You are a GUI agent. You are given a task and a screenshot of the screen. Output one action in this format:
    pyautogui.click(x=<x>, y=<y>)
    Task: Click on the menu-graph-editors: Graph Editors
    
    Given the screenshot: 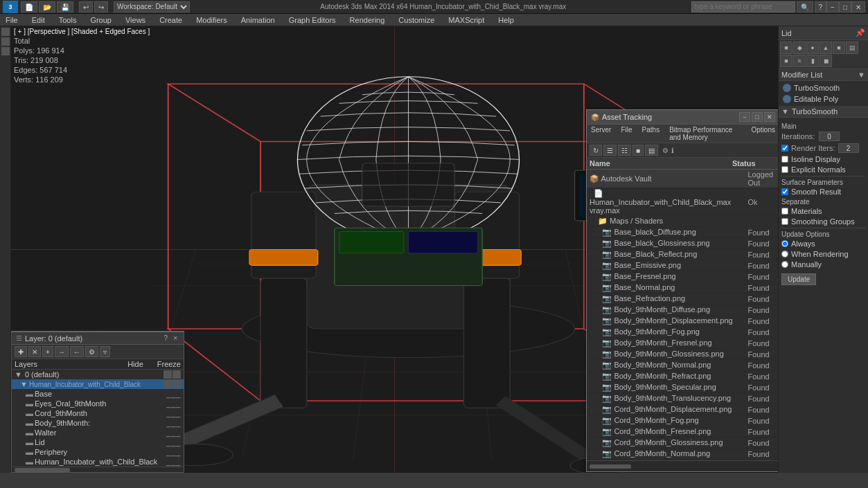 What is the action you would take?
    pyautogui.click(x=312, y=20)
    